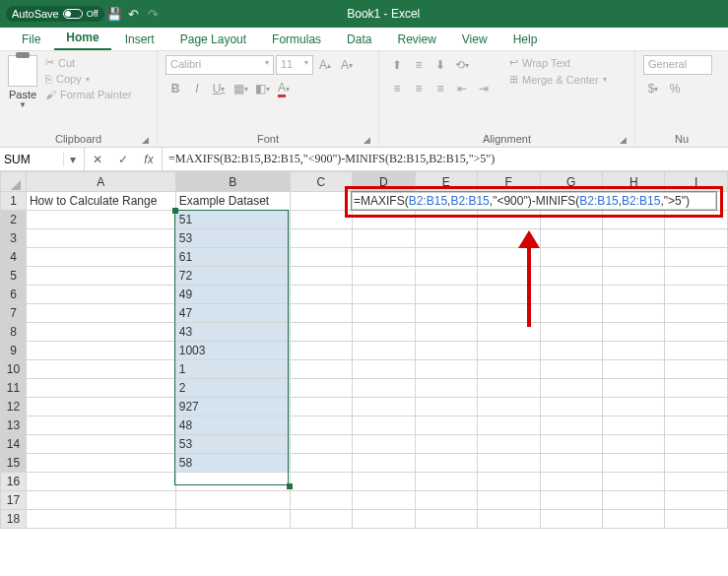  Describe the element at coordinates (14, 370) in the screenshot. I see `row-header: 10` at that location.